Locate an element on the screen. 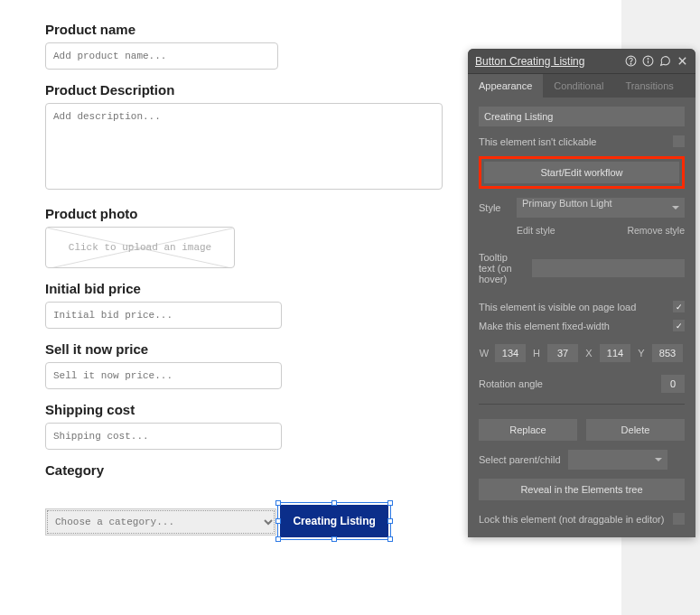  dim-w-input is located at coordinates (510, 353).